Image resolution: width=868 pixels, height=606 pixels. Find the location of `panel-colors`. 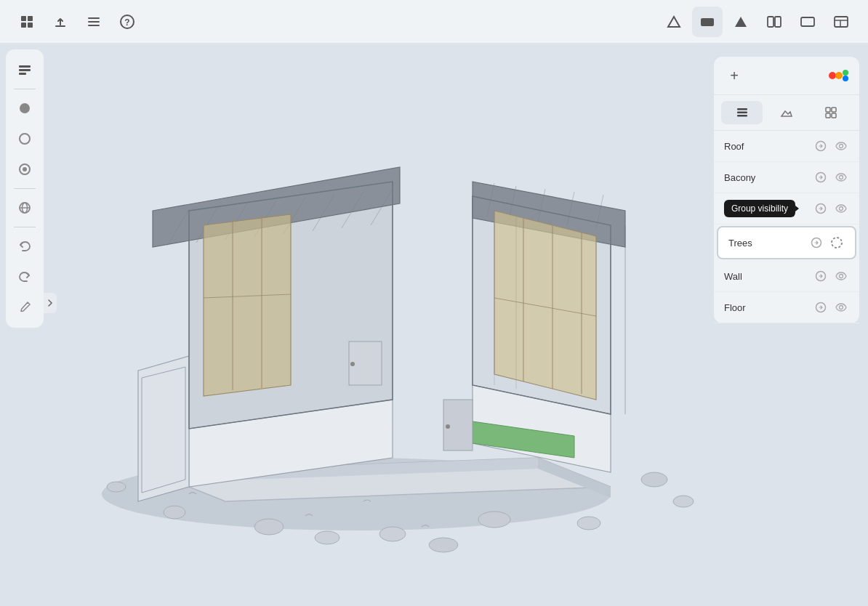

panel-colors is located at coordinates (839, 76).